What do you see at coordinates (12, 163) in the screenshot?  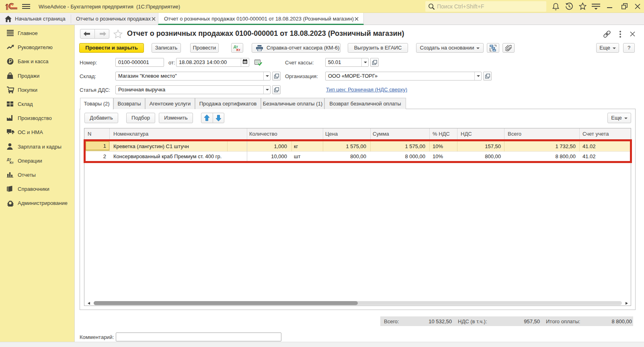 I see `svg-text: Кт` at bounding box center [12, 163].